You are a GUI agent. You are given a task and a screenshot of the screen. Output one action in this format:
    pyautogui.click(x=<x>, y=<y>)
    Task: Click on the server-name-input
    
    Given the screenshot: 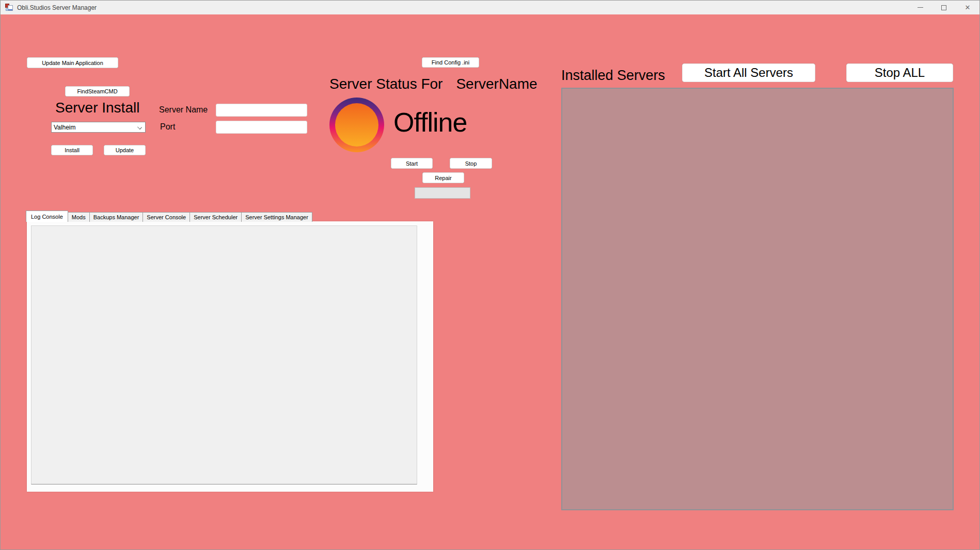 What is the action you would take?
    pyautogui.click(x=261, y=110)
    